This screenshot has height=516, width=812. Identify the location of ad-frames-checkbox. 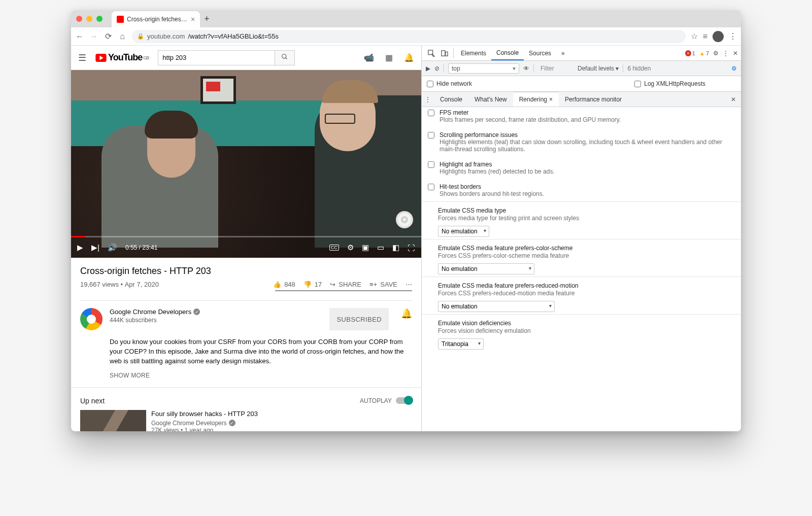
(431, 164).